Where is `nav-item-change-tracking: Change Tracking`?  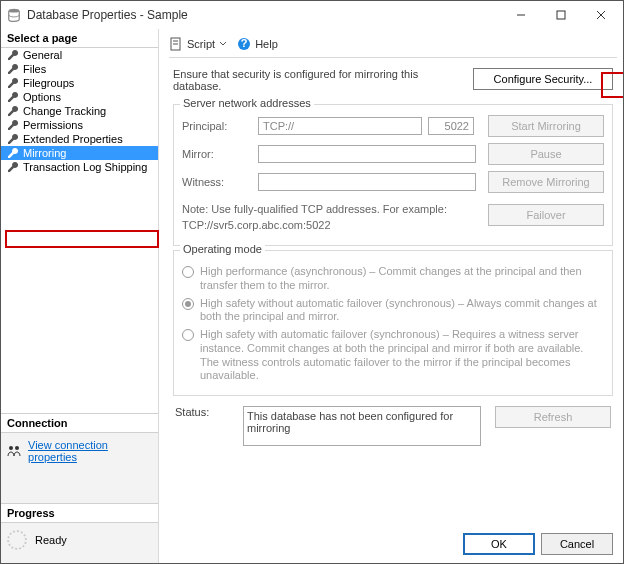
nav-item-change-tracking: Change Tracking is located at coordinates (80, 111).